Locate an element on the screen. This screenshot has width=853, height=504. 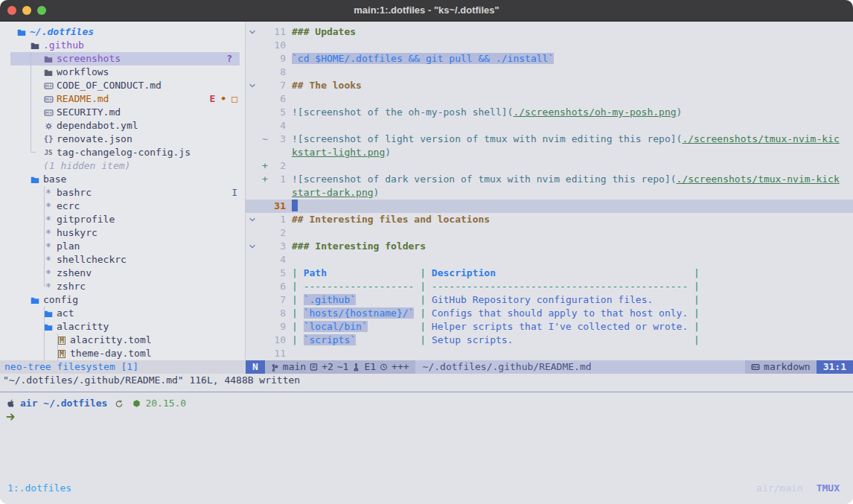
tree-item-tag-changelog-config.js: JStag-changelog-config.js is located at coordinates (122, 153).